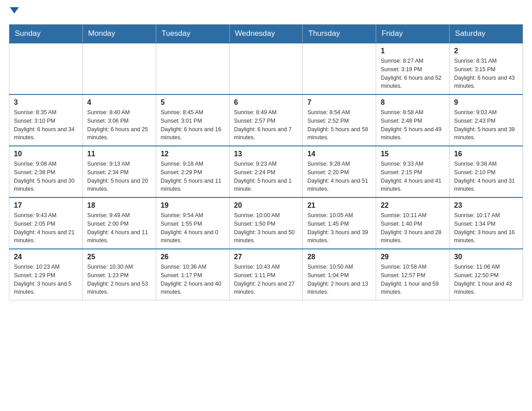 Image resolution: width=532 pixels, height=411 pixels. I want to click on day-number: 13, so click(266, 154).